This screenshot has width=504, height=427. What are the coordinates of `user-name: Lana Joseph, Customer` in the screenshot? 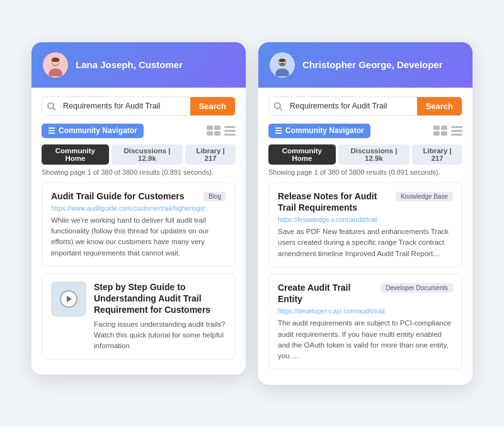 It's located at (129, 64).